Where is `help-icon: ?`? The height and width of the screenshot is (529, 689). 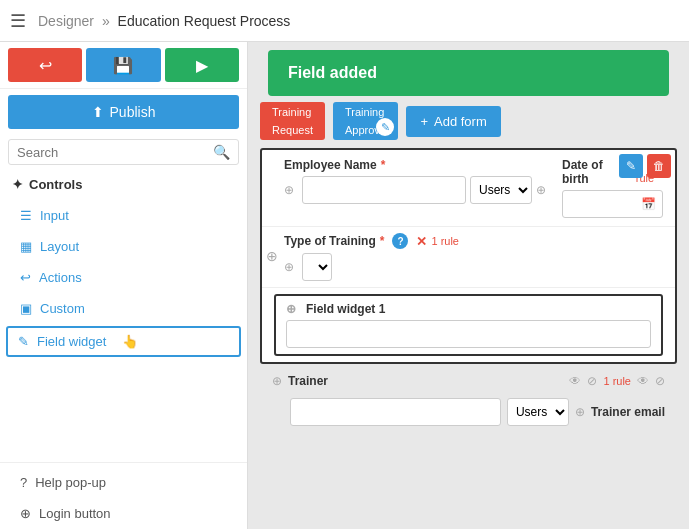 help-icon: ? is located at coordinates (24, 482).